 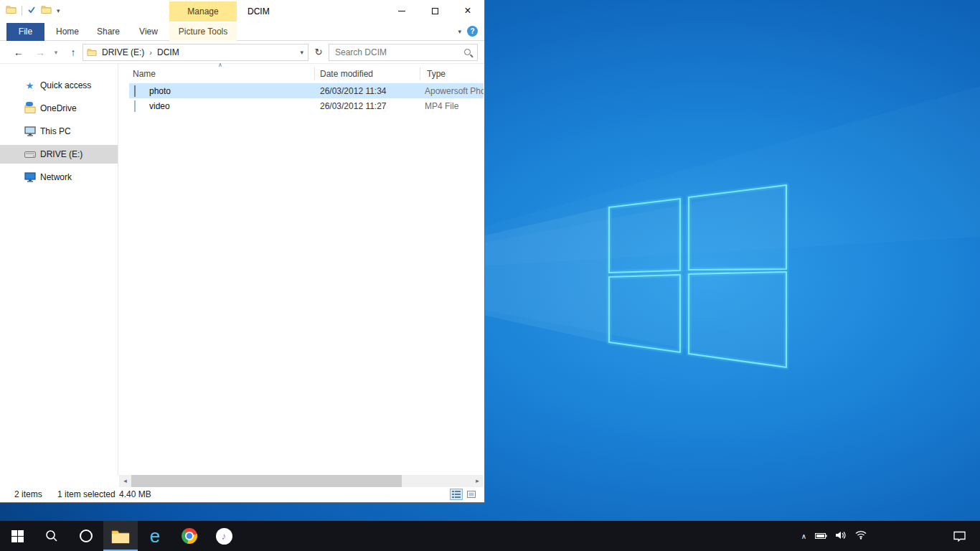 What do you see at coordinates (26, 32) in the screenshot?
I see `tab-file: File` at bounding box center [26, 32].